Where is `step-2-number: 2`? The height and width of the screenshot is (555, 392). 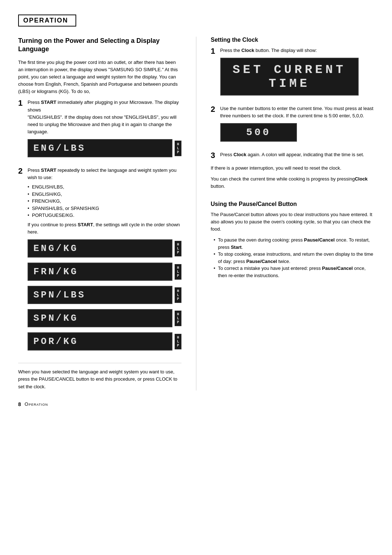
step-2-number: 2 is located at coordinates (21, 261).